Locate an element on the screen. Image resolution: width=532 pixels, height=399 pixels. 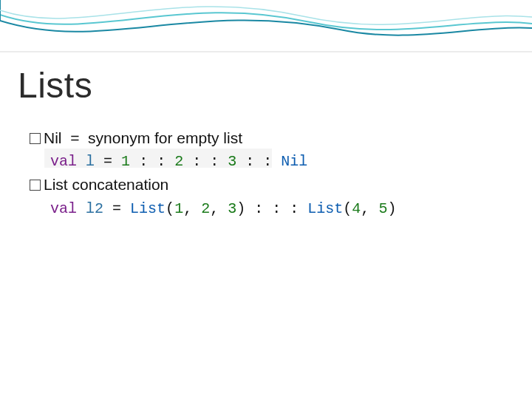
bullet-text: Nil = synonym for empty list is located at coordinates (143, 137).